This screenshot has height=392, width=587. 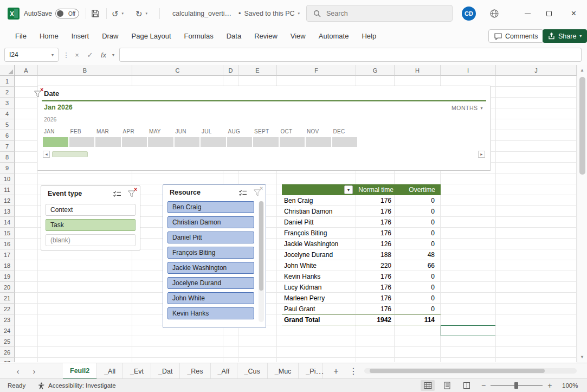 I want to click on pivot-cell-normal-time: 220, so click(x=375, y=266).